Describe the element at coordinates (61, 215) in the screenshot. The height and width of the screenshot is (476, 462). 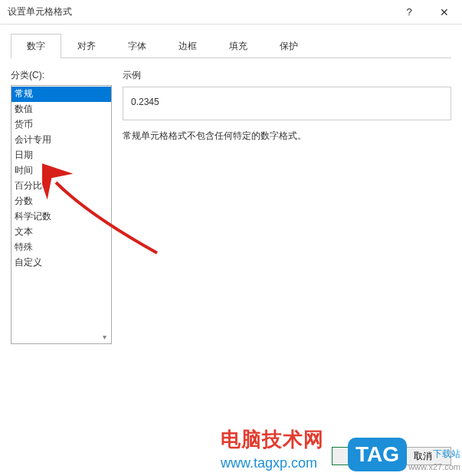
I see `category-listbox: 常规 数值 货币 会计专用 日期 时间 百分比 分数 科学记数 文本 特殊 自定…` at that location.